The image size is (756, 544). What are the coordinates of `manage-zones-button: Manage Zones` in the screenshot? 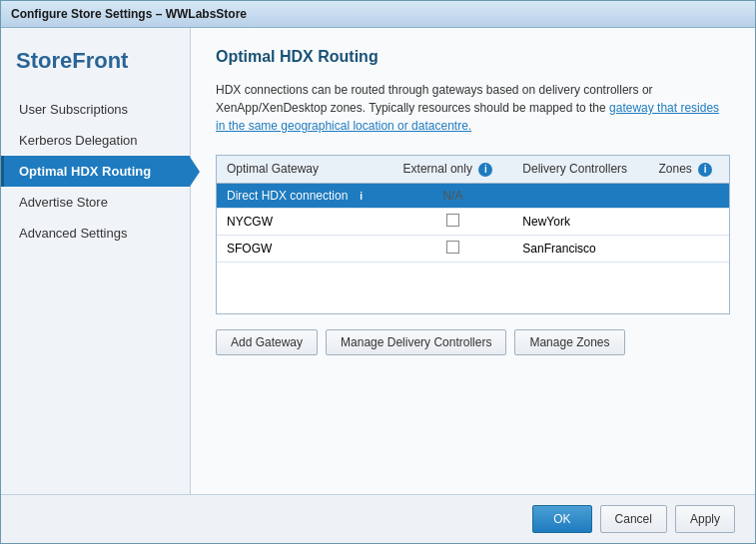 It's located at (569, 342).